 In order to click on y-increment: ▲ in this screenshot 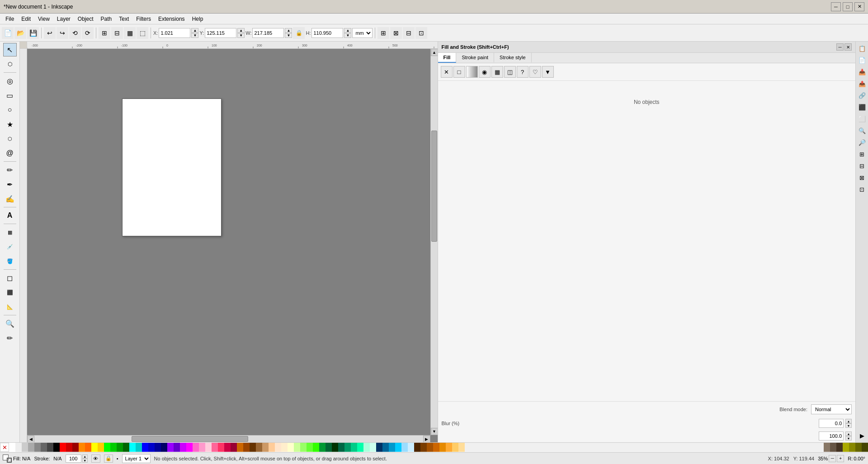, I will do `click(241, 31)`.